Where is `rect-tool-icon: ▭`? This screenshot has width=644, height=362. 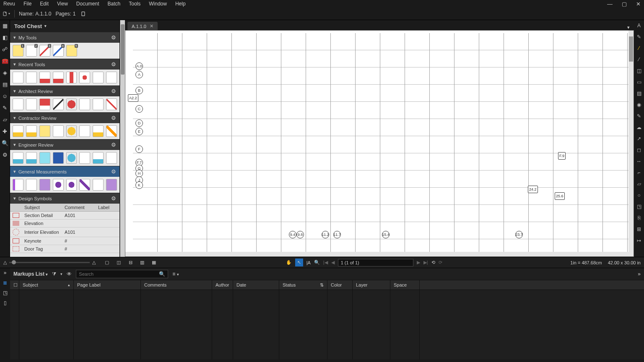
rect-tool-icon: ▭ is located at coordinates (639, 82).